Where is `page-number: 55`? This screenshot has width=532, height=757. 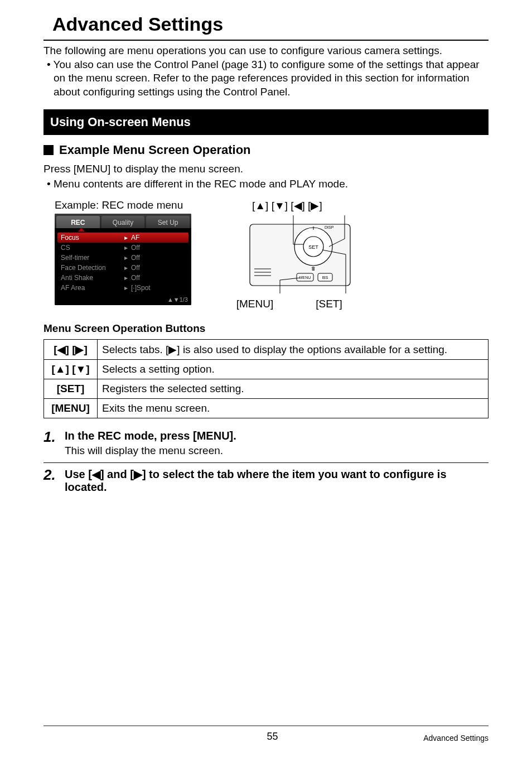
page-number: 55 is located at coordinates (272, 736).